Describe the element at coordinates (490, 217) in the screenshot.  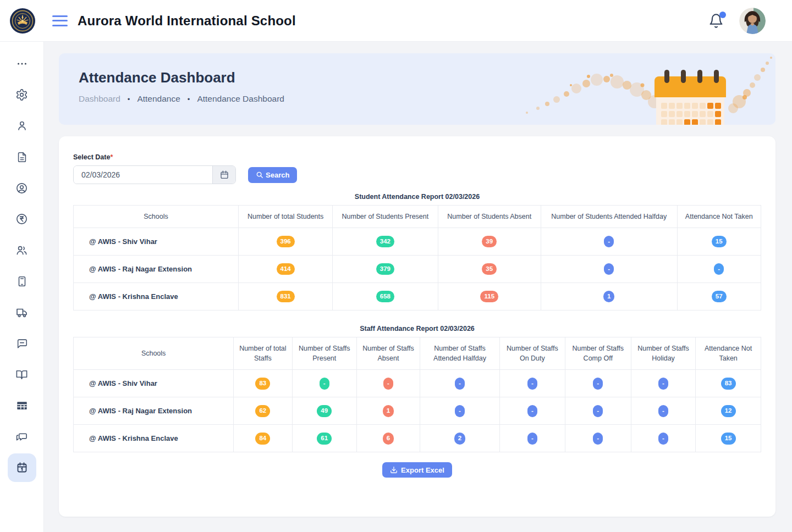
I see `column-header: Number of Students Absent` at that location.